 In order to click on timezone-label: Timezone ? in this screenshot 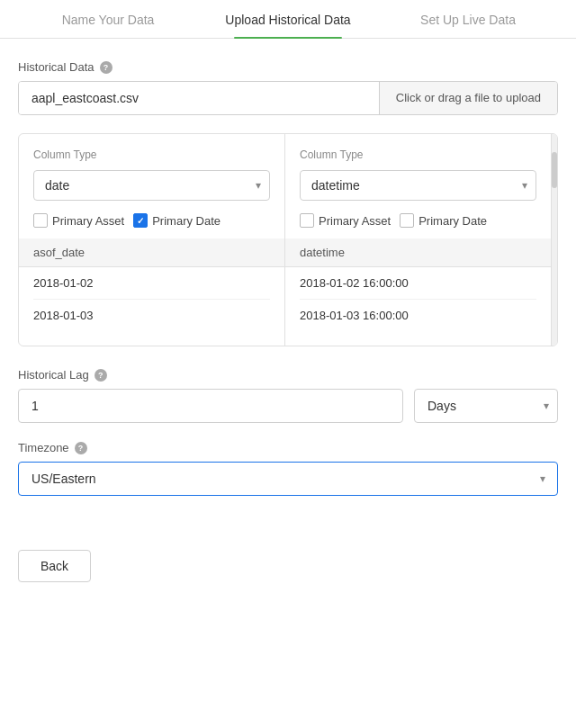, I will do `click(288, 448)`.